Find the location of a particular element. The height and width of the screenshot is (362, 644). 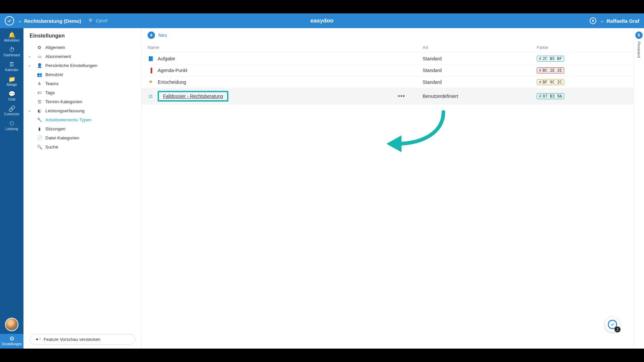

feature-preview-button: ✦⁺ Feature Vorschau verstecken is located at coordinates (83, 339).